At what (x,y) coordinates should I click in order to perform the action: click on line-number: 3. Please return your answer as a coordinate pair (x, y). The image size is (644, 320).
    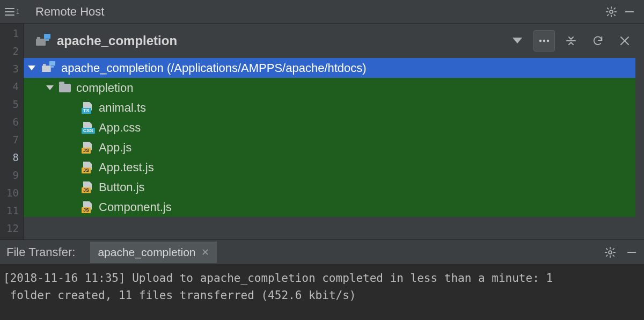
    Looking at the image, I should click on (12, 69).